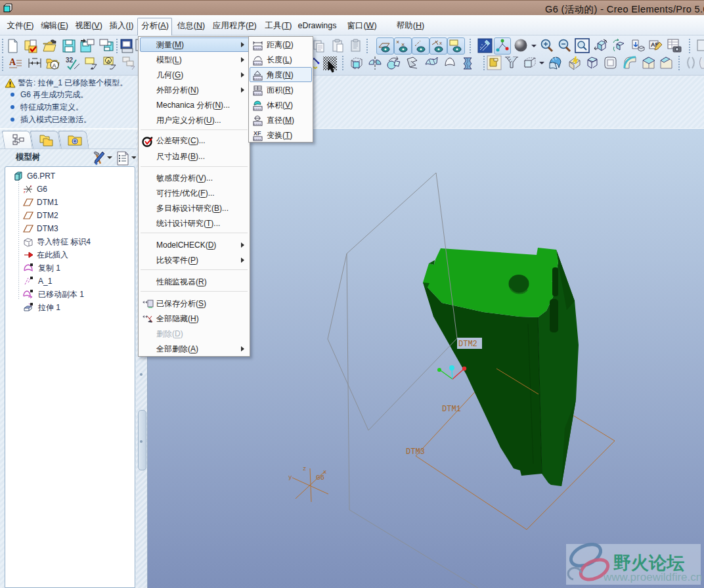  I want to click on svg-text: DTM2, so click(468, 344).